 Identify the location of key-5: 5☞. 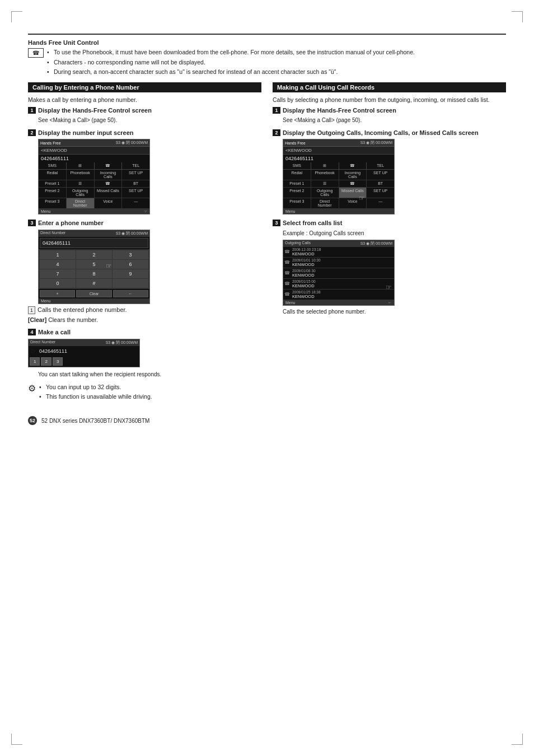
(94, 264).